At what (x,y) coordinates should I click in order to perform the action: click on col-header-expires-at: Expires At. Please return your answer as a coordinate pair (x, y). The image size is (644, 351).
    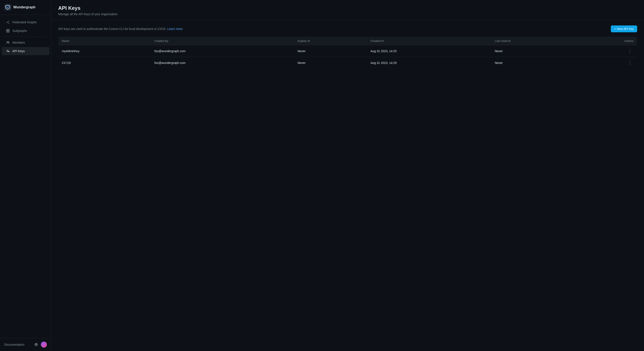
    Looking at the image, I should click on (331, 41).